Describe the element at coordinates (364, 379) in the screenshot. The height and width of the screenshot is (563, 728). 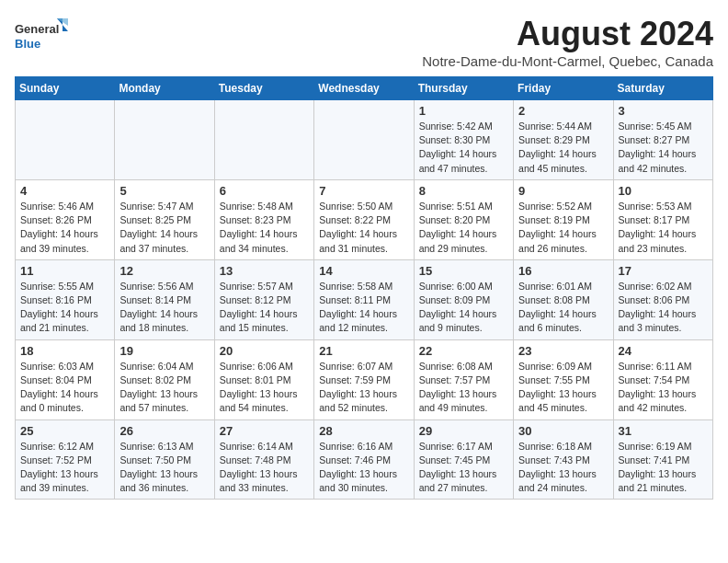
I see `calendar-cell: 21Sunrise: 6:07 AM Sunset: 7:59 PM Dayli…` at that location.